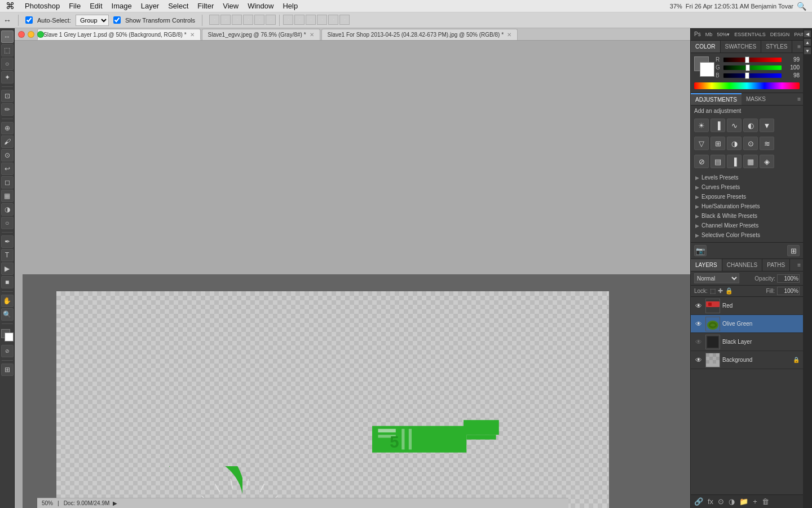 Image resolution: width=812 pixels, height=508 pixels. Describe the element at coordinates (717, 278) in the screenshot. I see `blend-mode-select: Normal Multiply Screen Overlay` at that location.